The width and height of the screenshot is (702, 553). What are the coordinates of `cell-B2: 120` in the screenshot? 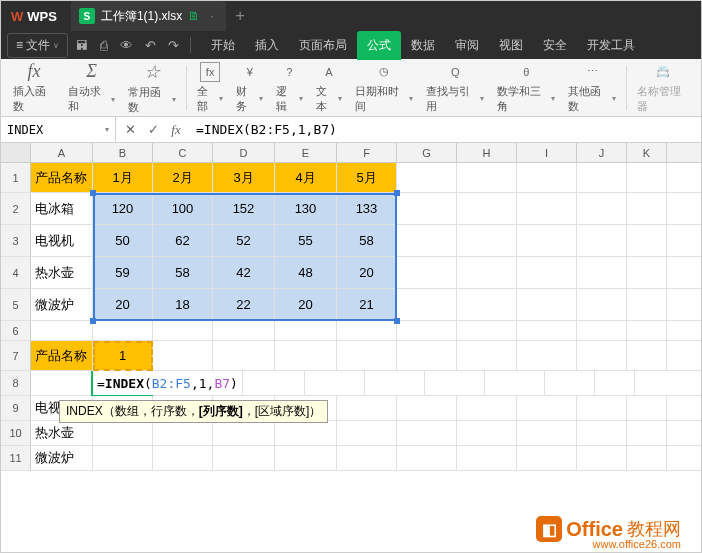 It's located at (123, 208).